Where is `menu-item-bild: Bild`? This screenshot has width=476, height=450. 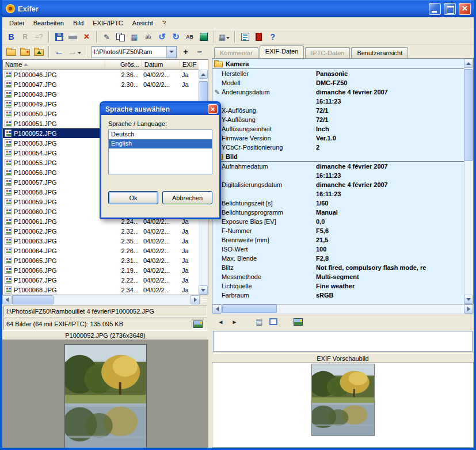
menu-item-bild: Bild is located at coordinates (78, 23).